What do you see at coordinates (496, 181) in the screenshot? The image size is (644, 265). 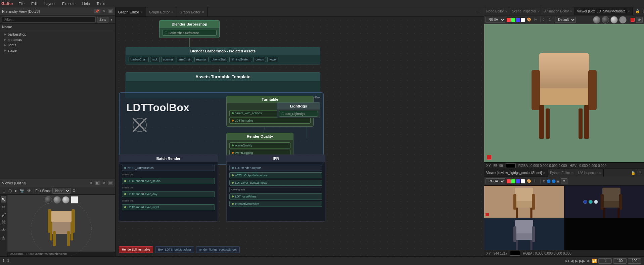 I see `review-rgba-select: RGBA` at bounding box center [496, 181].